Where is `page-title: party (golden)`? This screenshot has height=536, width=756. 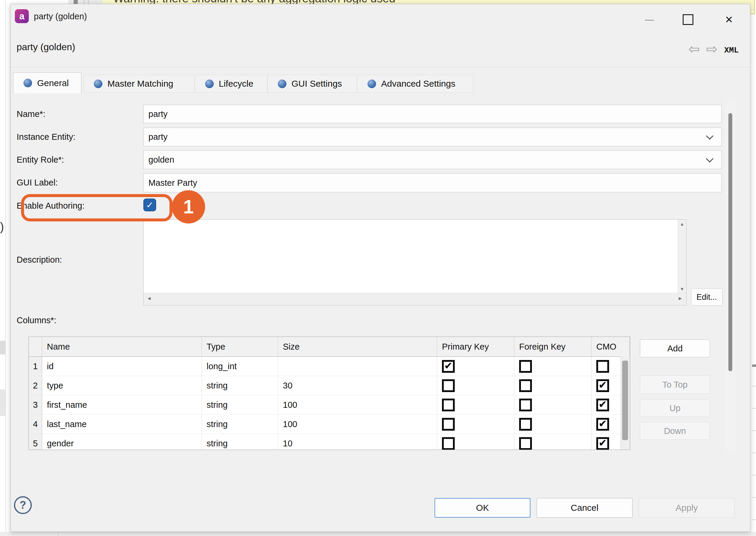
page-title: party (golden) is located at coordinates (46, 47).